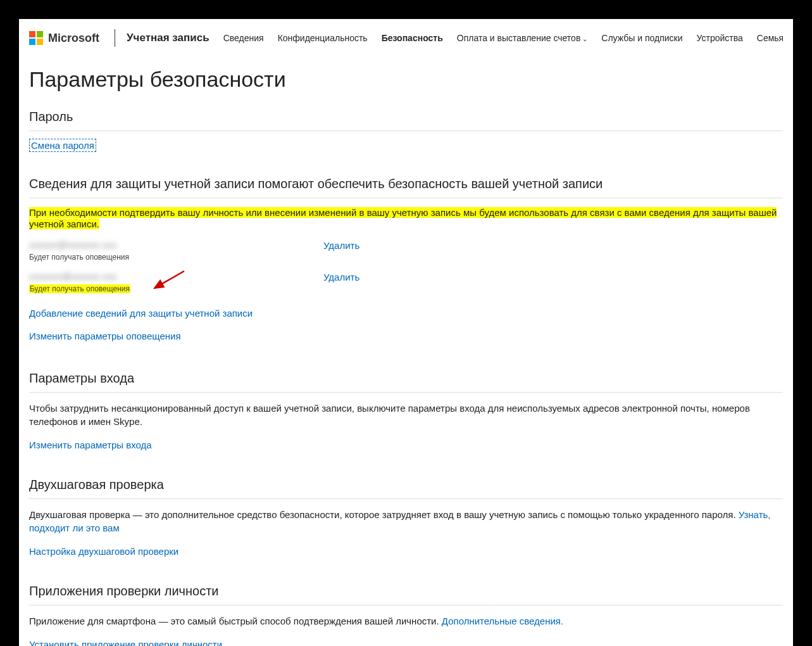 This screenshot has height=646, width=812. I want to click on nav-family: Семья, so click(770, 38).